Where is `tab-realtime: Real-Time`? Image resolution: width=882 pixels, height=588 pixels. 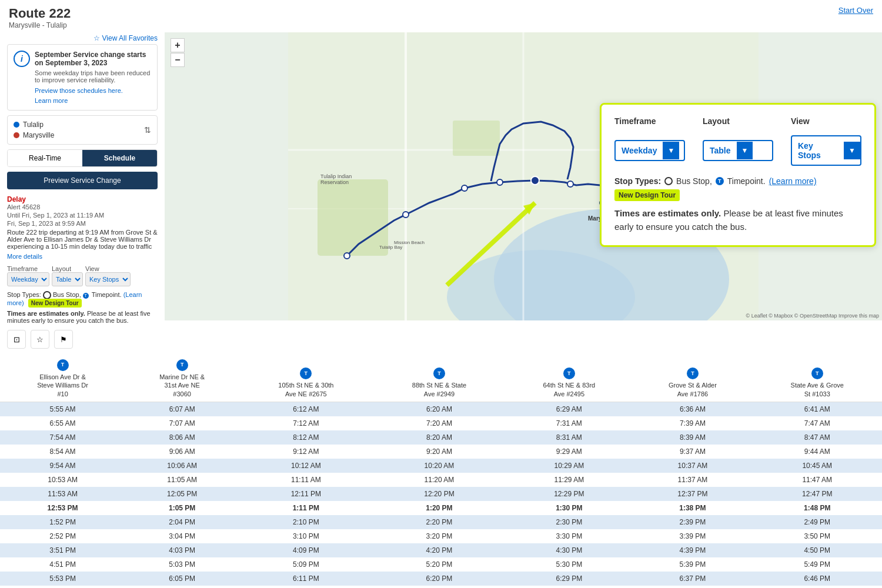 tab-realtime: Real-Time is located at coordinates (45, 158).